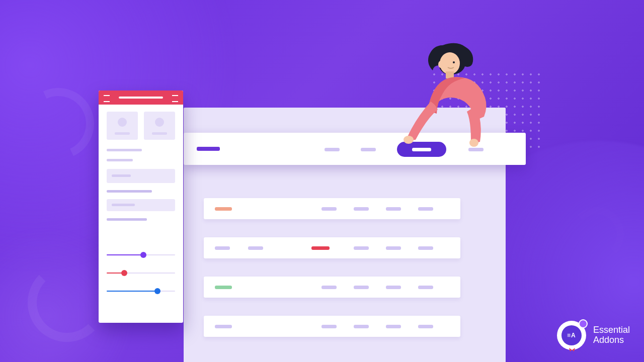 The height and width of the screenshot is (362, 644). What do you see at coordinates (612, 335) in the screenshot?
I see `brand-name: Essential Addons` at bounding box center [612, 335].